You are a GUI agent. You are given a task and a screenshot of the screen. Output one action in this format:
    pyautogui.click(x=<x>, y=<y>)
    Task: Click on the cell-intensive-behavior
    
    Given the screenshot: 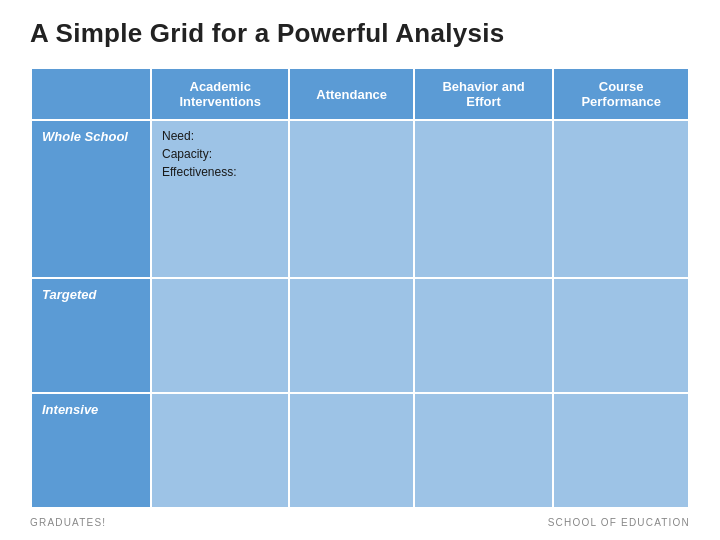 What is the action you would take?
    pyautogui.click(x=484, y=450)
    